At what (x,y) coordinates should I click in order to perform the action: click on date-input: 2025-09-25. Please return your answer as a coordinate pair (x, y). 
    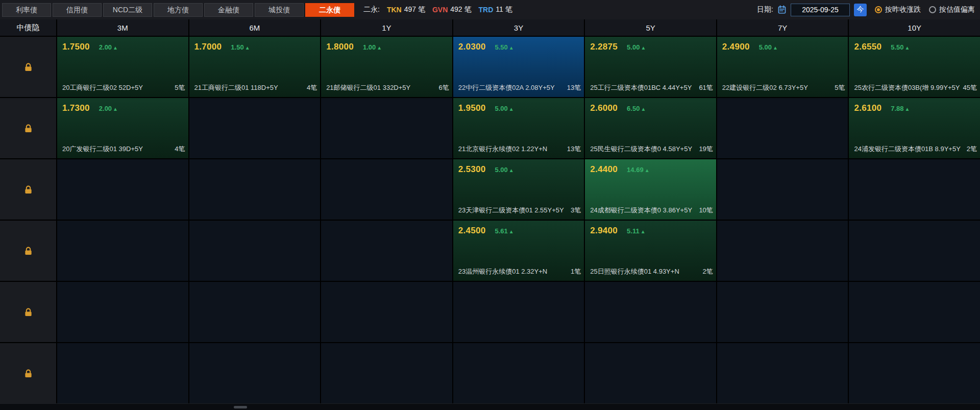
    Looking at the image, I should click on (820, 10).